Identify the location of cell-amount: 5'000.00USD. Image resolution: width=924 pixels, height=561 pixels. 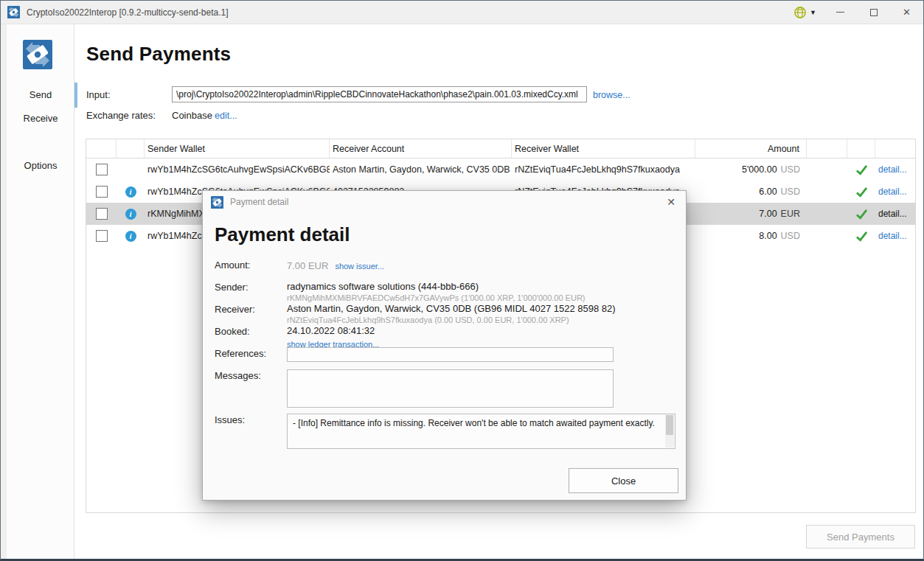
(751, 170).